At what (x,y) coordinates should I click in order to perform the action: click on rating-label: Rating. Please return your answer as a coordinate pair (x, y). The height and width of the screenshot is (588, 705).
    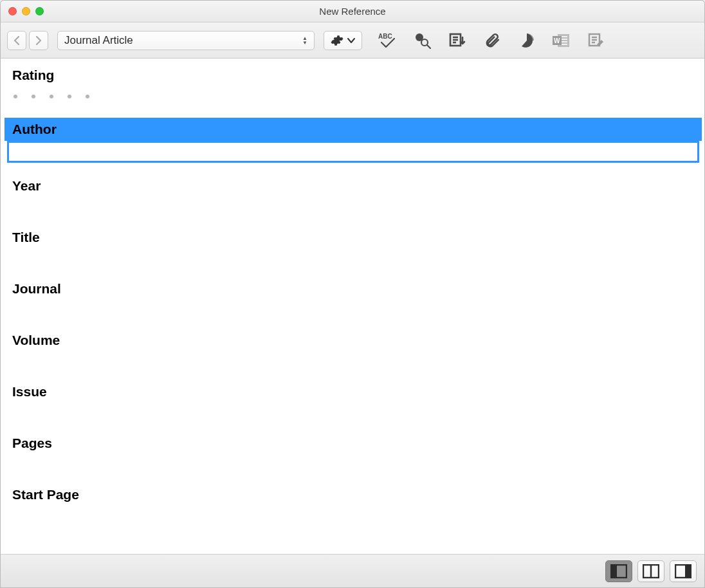
    Looking at the image, I should click on (353, 75).